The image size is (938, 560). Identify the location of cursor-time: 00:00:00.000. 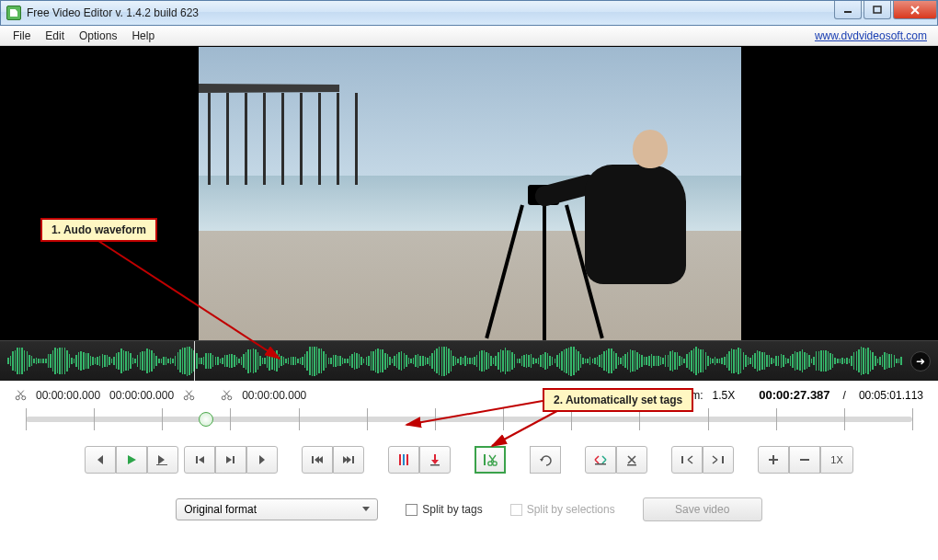
(274, 395).